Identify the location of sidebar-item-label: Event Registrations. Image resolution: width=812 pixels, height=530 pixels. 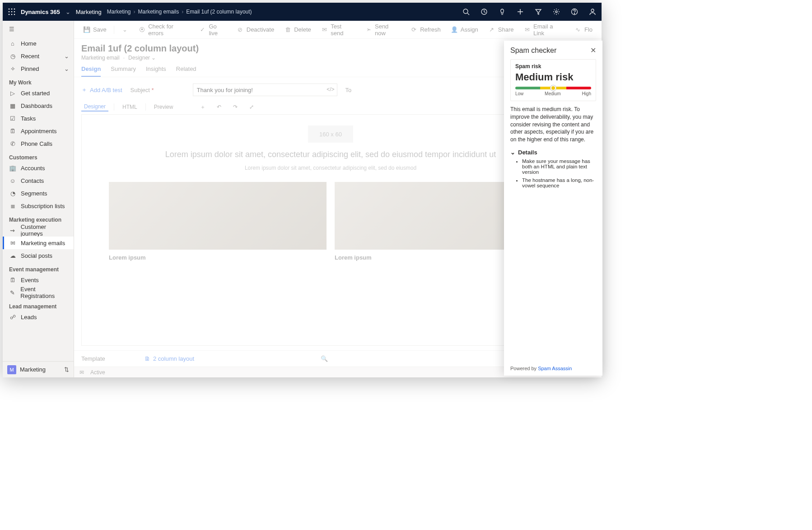
(45, 293).